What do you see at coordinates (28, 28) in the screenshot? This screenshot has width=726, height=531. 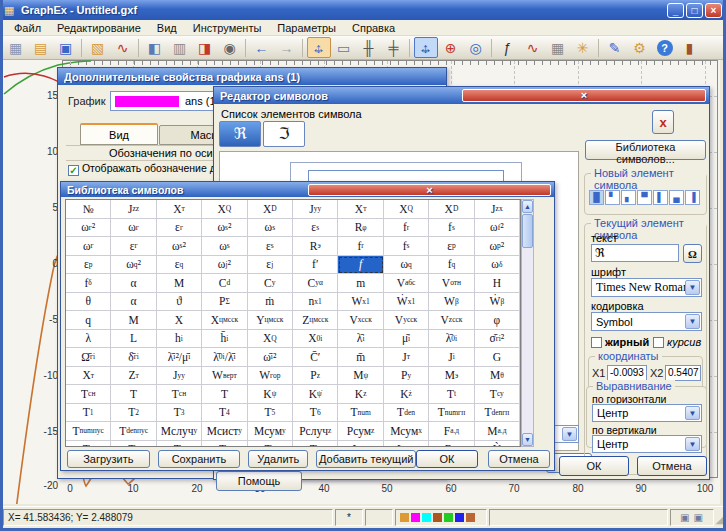 I see `menu-файл: Файл` at bounding box center [28, 28].